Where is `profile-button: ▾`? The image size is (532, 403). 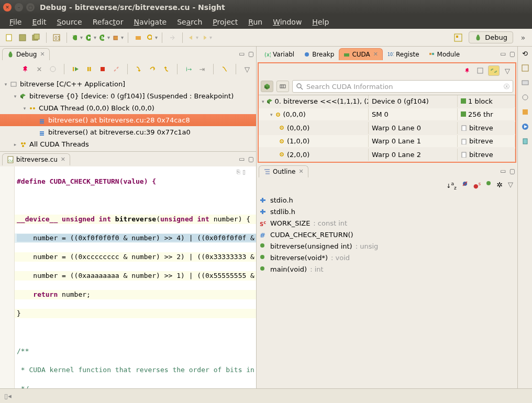 profile-button: ▾ is located at coordinates (104, 38).